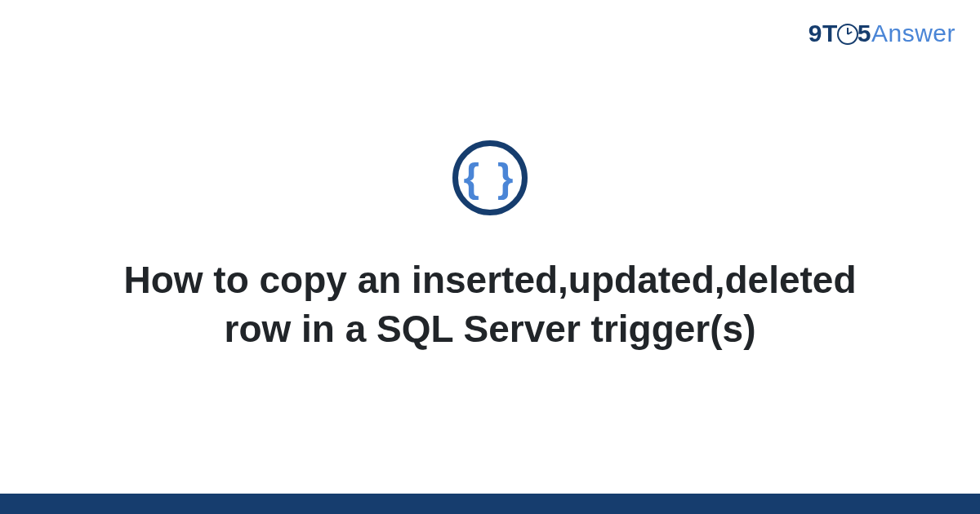  What do you see at coordinates (490, 178) in the screenshot?
I see `code-braces-icon: { }` at bounding box center [490, 178].